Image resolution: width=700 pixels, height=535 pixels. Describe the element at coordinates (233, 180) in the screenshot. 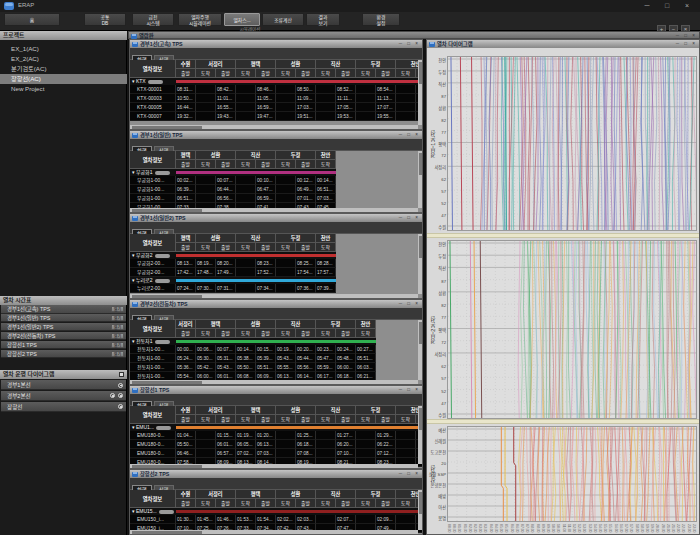

I see `table-row: 무궁화1-00...00:02...00:07...00:10...00:12.…` at that location.